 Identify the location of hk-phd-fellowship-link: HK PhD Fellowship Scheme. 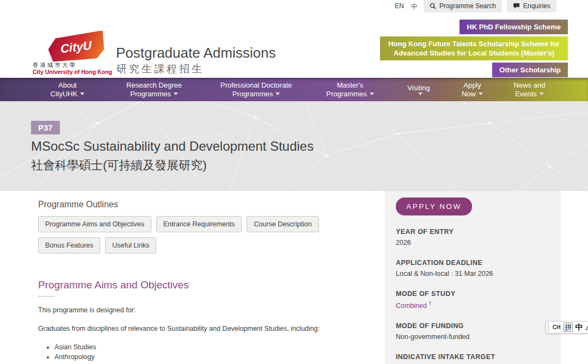
(514, 27).